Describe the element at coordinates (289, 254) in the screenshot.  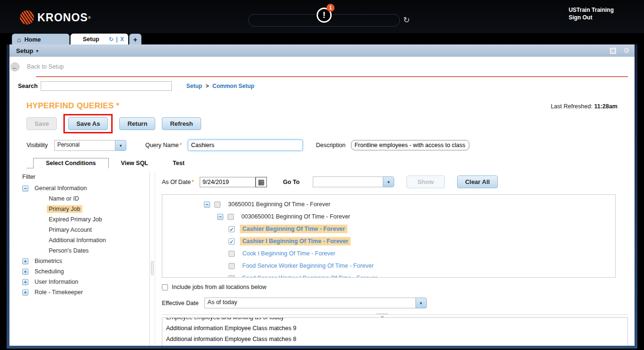
I see `location-label: Cook I Beginning Of Time - Forever` at that location.